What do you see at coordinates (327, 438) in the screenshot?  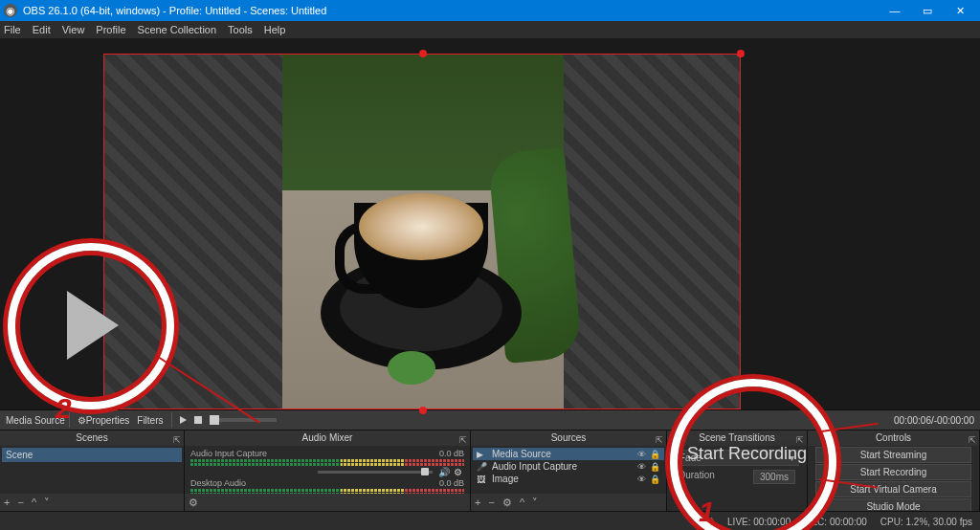 I see `panel-header-audio: Audio Mixer⇱` at bounding box center [327, 438].